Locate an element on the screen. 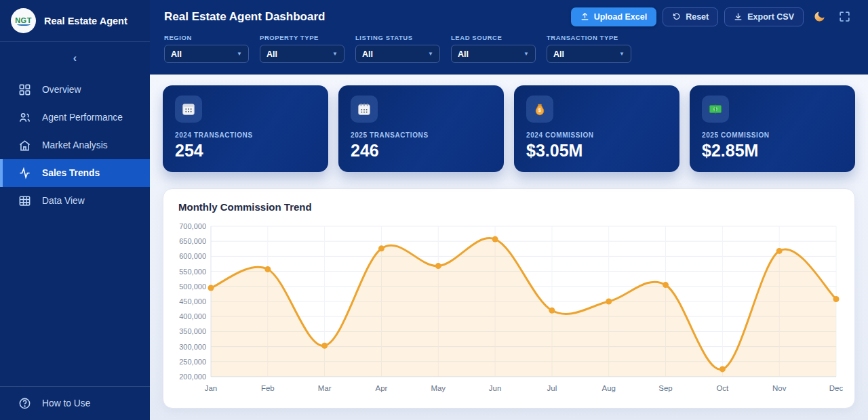 The width and height of the screenshot is (868, 420). sidebar-collapse-row: ‹ is located at coordinates (75, 59).